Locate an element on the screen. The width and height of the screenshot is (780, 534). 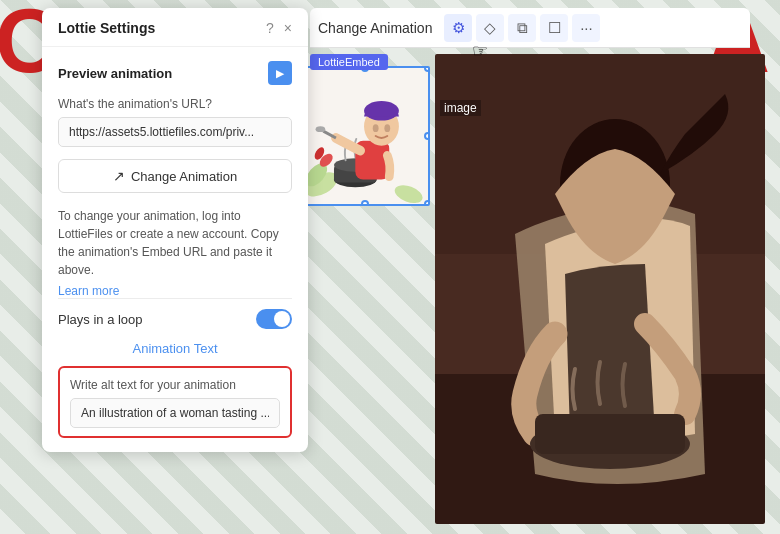
preview-section-title: Preview animation is located at coordinates (115, 74).